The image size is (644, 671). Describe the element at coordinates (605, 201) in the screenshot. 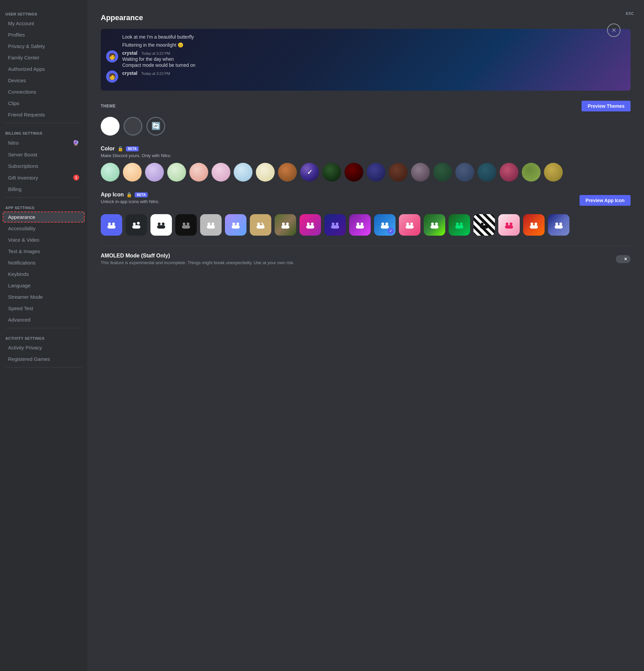

I see `preview-app-icon-button: Preview App Icon` at that location.